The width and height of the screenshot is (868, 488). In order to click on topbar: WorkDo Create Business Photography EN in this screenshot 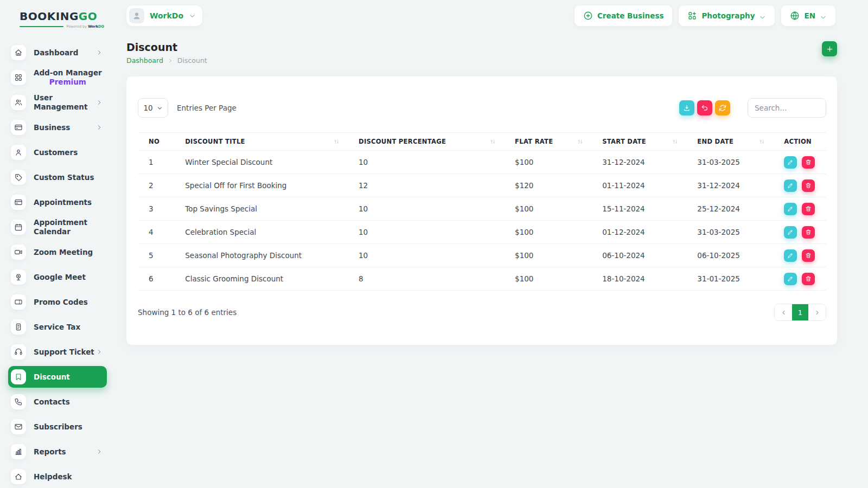, I will do `click(492, 13)`.